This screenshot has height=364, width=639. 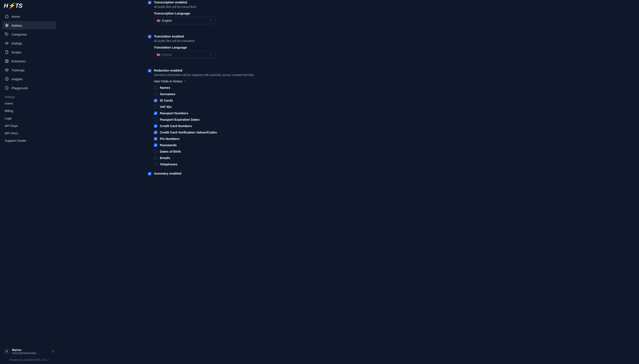 What do you see at coordinates (29, 352) in the screenshot?
I see `account-menu: Marios marios@helloworldpc....` at bounding box center [29, 352].